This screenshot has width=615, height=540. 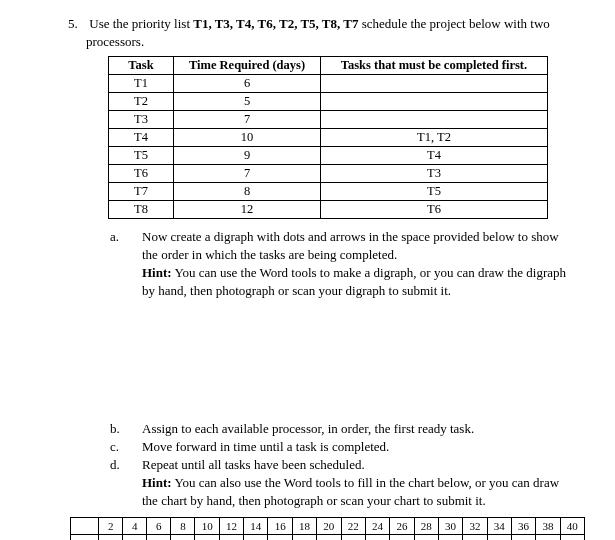 I want to click on part-a-line2: the order in which the tasks are being c…, so click(x=364, y=255).